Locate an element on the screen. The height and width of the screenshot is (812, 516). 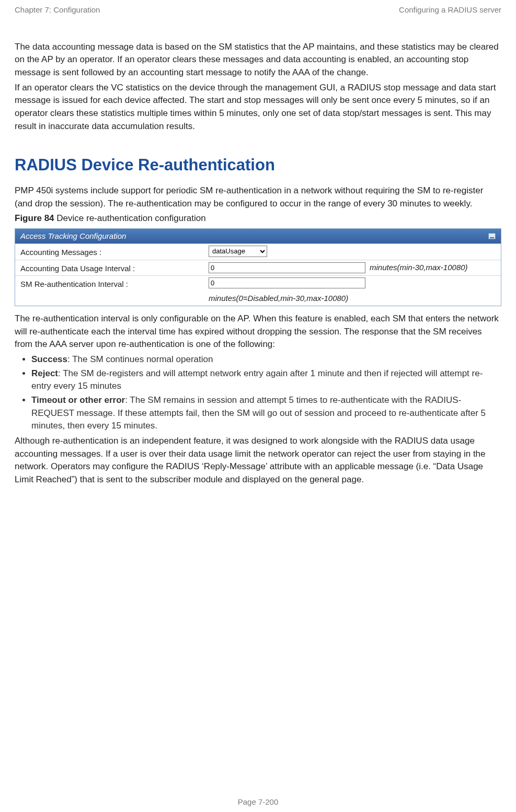
minimize-icon is located at coordinates (492, 236).